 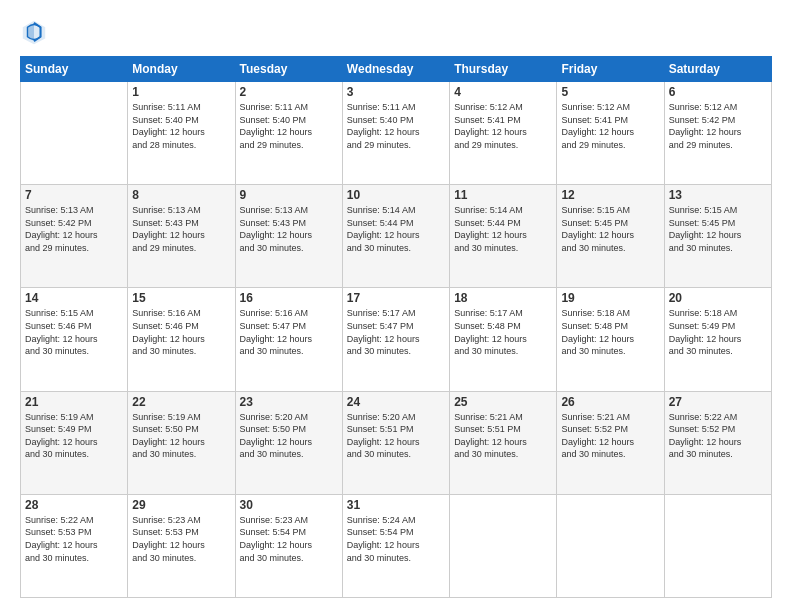 I want to click on day-info: Sunrise: 5:16 AMSunset: 5:46 PMDaylight:…, so click(x=181, y=332).